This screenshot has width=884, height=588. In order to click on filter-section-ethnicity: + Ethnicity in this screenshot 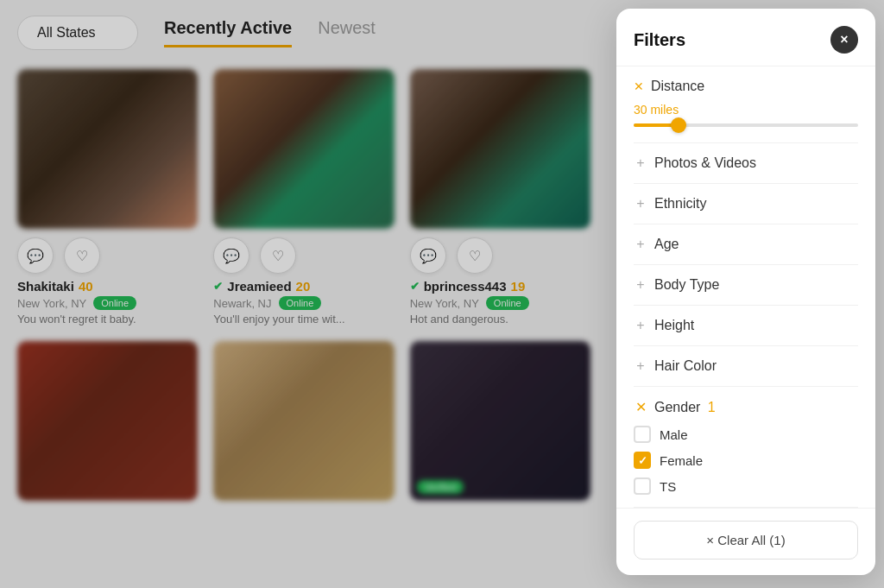, I will do `click(746, 204)`.